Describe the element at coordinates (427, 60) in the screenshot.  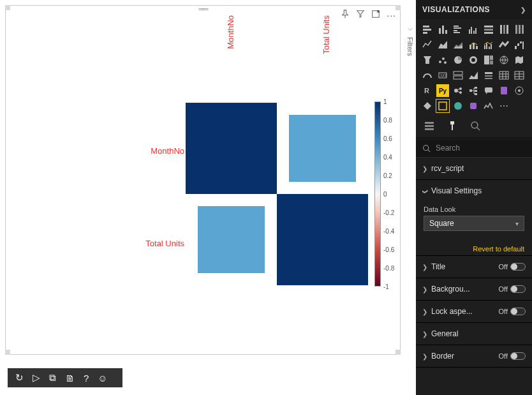
I see `funnel-icon` at that location.